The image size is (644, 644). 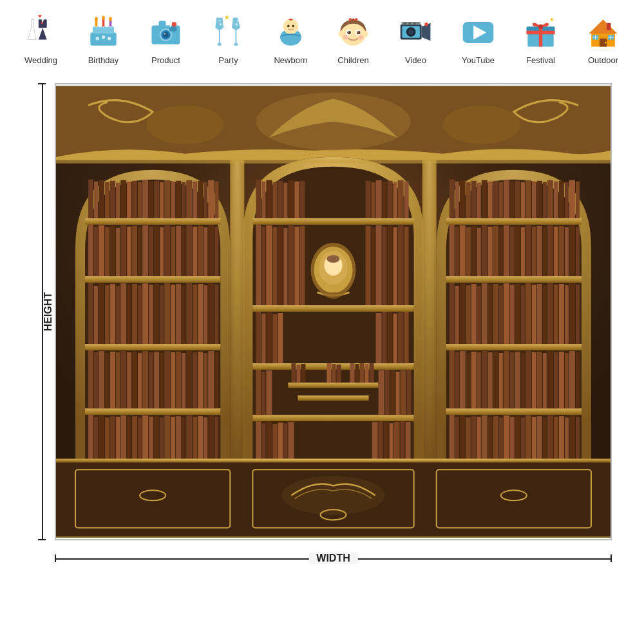 What do you see at coordinates (103, 39) in the screenshot?
I see `category-item-birthday: Birthday` at bounding box center [103, 39].